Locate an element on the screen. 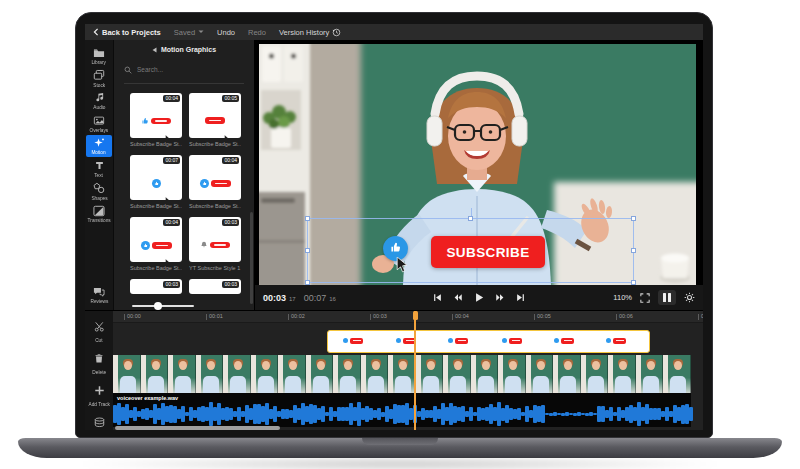 The height and width of the screenshot is (469, 800). back-to-projects-button: Back to Projects is located at coordinates (127, 32).